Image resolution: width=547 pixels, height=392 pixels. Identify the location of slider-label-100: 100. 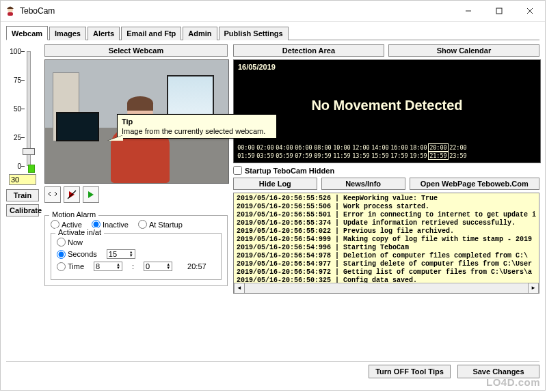
(14, 52).